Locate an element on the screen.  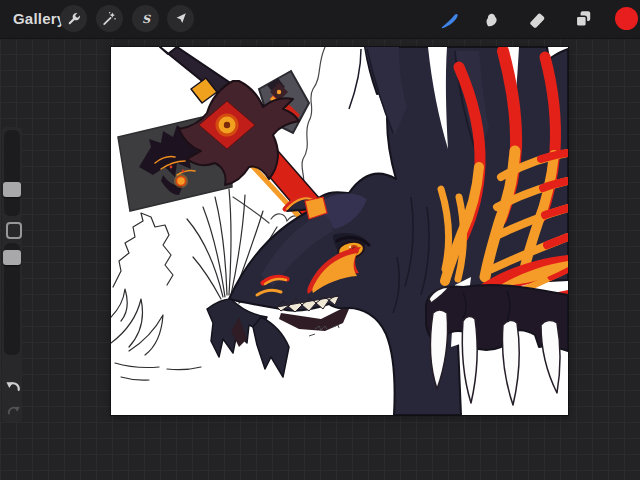
gallery-button: Gallery is located at coordinates (39, 18).